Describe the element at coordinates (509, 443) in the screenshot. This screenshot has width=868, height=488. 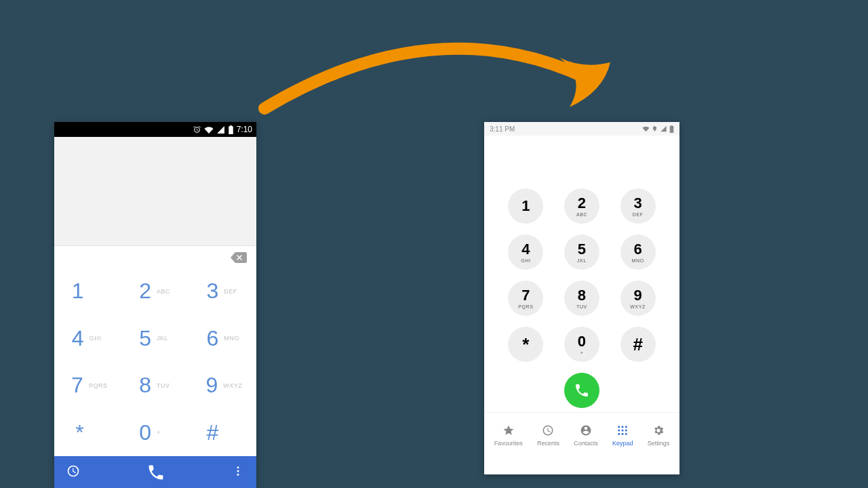
I see `tab-label: Favourites` at that location.